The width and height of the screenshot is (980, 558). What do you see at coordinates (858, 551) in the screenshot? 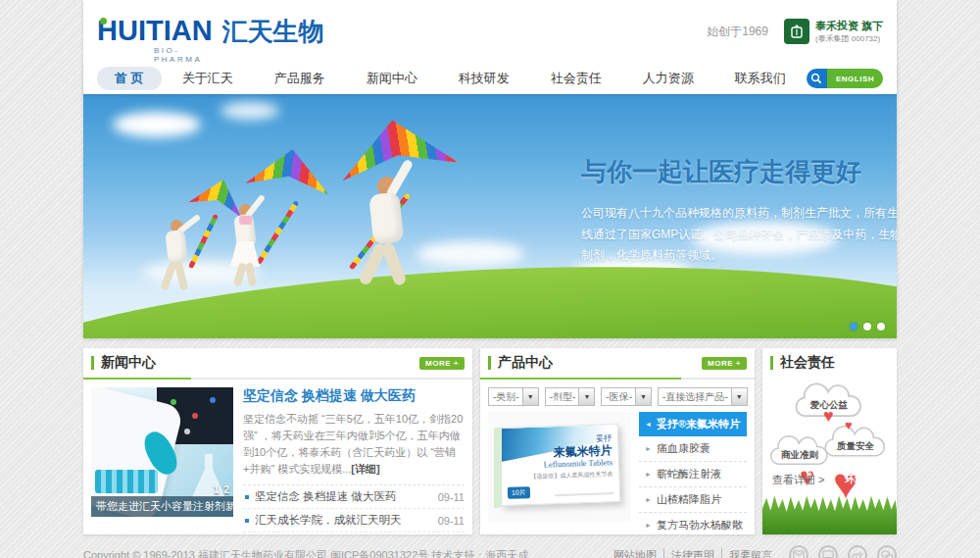
I see `weibo-icon` at bounding box center [858, 551].